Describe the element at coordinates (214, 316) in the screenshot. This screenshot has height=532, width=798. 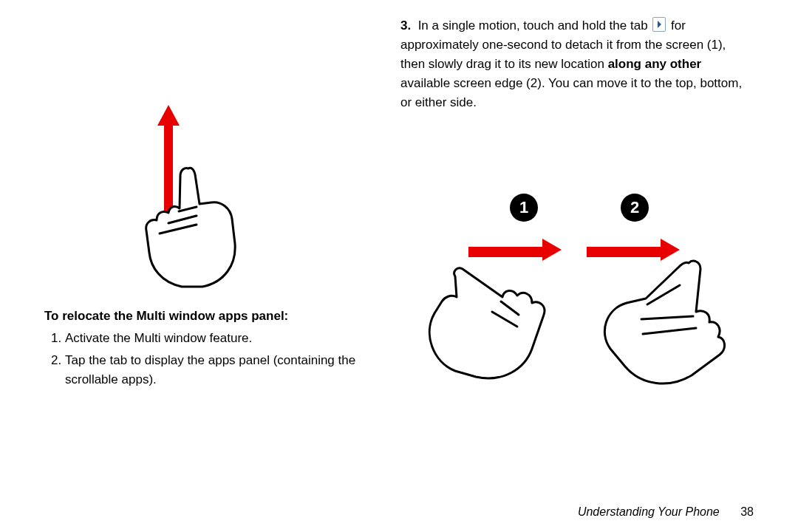
I see `instruction-heading: To relocate the Multi window apps panel:` at that location.